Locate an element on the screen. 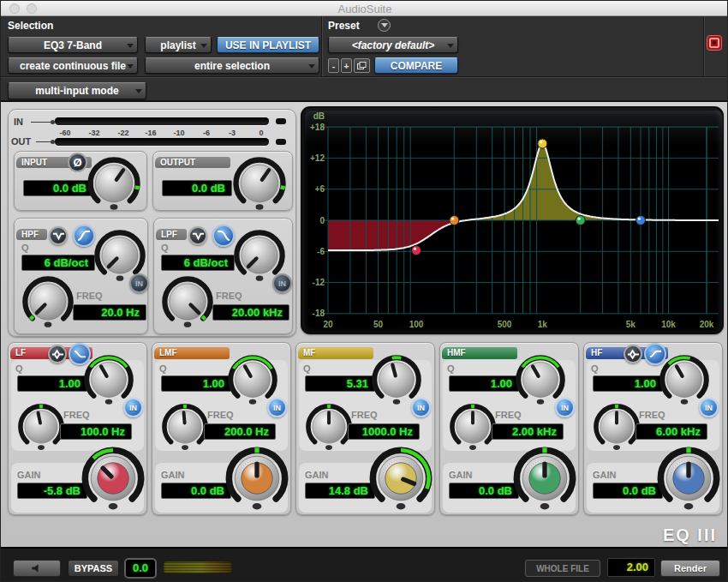 This screenshot has height=582, width=728. phase-invert-button: Ø is located at coordinates (77, 163).